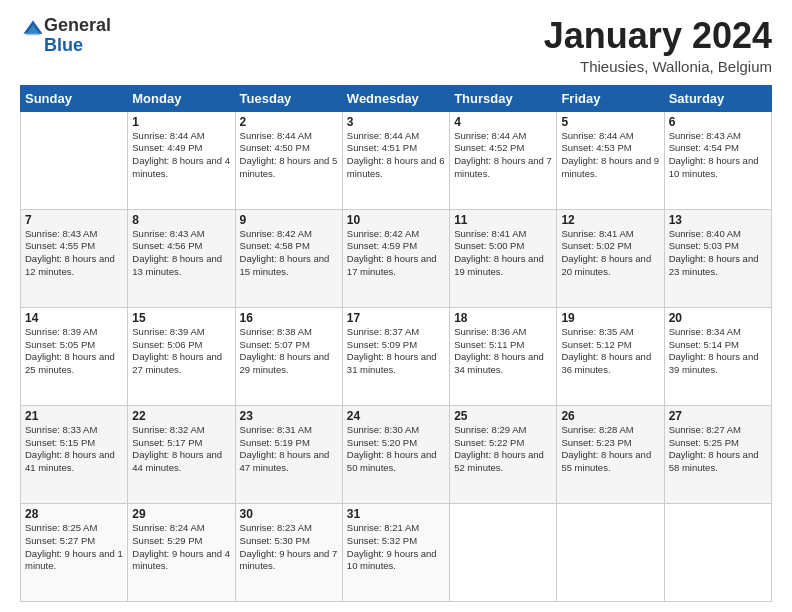  I want to click on calendar-cell: 24Sunrise: 8:30 AMSunset: 5:20 PMDayligh…, so click(396, 454).